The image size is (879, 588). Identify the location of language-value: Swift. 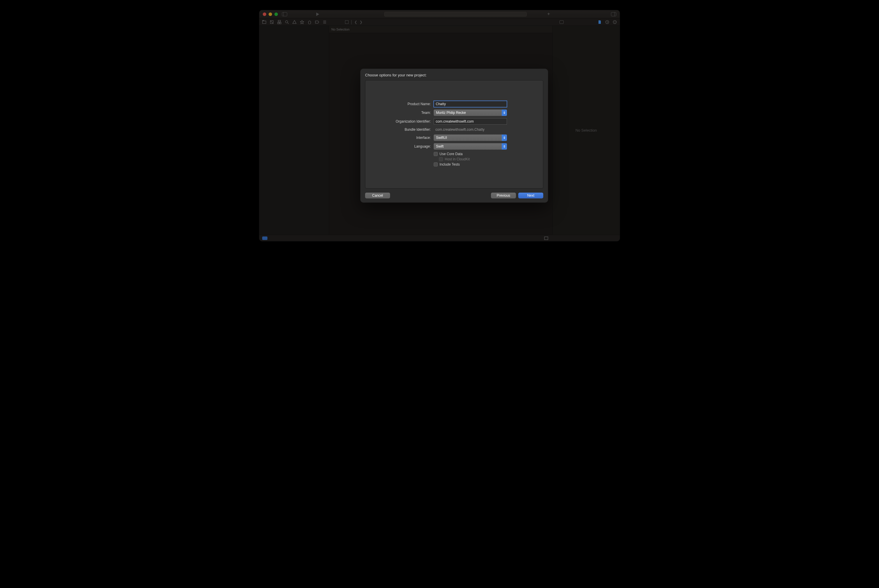
(440, 146).